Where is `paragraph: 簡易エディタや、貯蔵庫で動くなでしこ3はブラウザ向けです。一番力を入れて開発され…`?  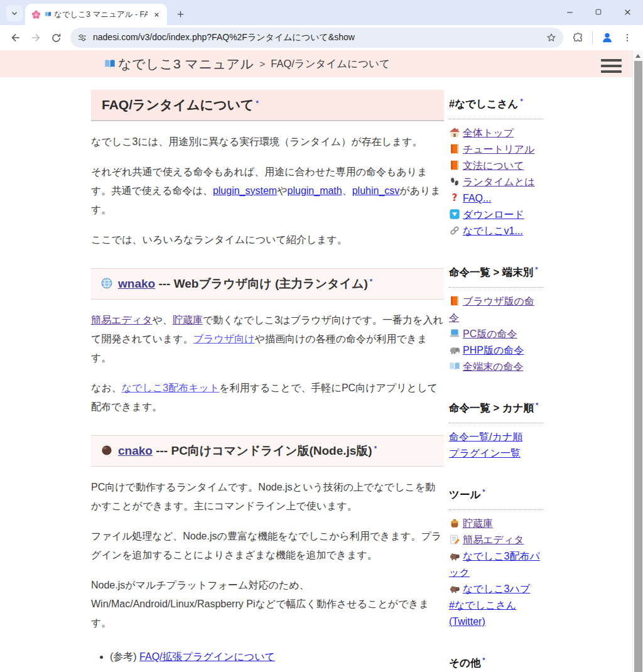
paragraph: 簡易エディタや、貯蔵庫で動くなでしこ3はブラウザ向けです。一番力を入れて開発され… is located at coordinates (267, 339).